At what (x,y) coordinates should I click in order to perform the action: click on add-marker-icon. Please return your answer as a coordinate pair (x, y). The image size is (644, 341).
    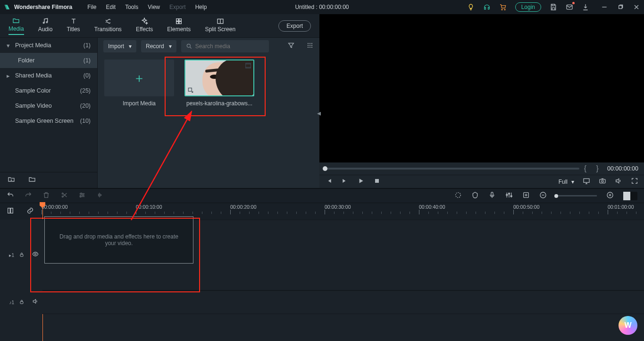
    Looking at the image, I should click on (526, 196).